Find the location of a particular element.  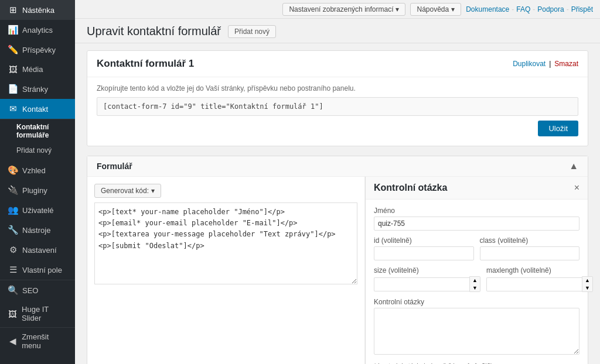

section-title: Formulář is located at coordinates (115, 166).